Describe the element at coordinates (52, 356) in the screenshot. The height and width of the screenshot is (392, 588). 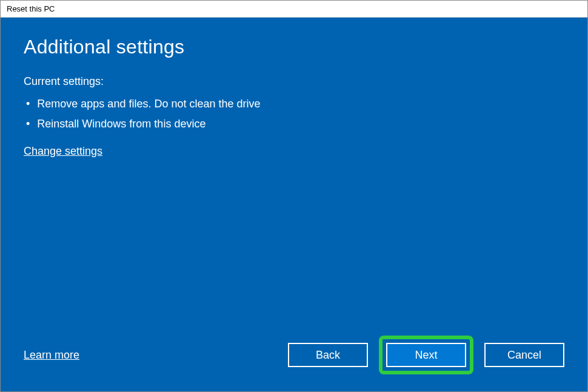
I see `learn-more-link: Learn more` at that location.